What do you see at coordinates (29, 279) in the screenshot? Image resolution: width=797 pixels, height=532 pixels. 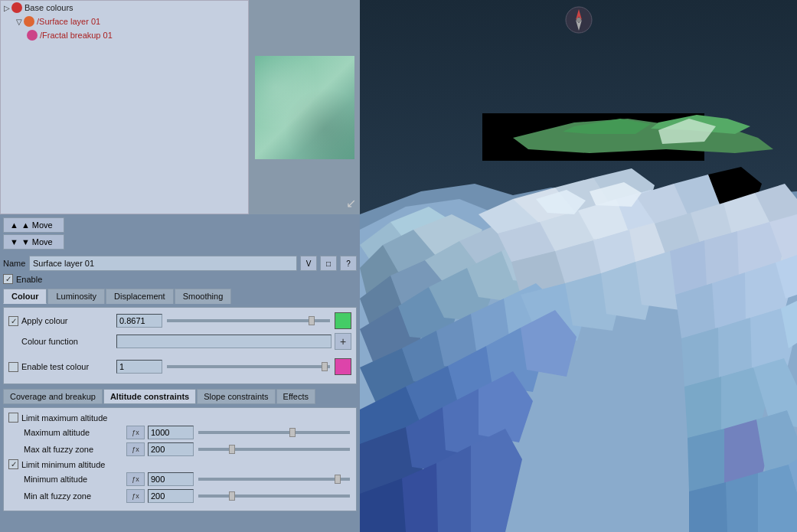 I see `enable-label: Enable` at bounding box center [29, 279].